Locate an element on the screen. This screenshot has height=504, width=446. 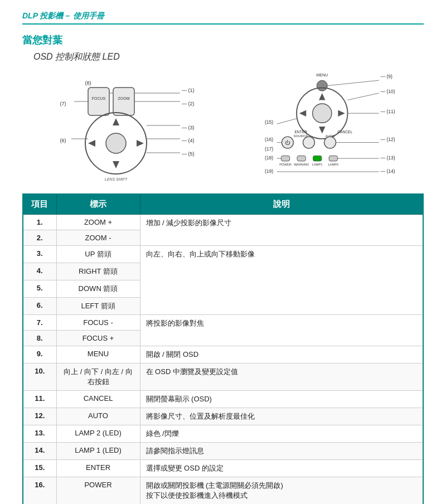
cell-desc: 向左、向右、向上或向下移動影像 is located at coordinates (282, 280).